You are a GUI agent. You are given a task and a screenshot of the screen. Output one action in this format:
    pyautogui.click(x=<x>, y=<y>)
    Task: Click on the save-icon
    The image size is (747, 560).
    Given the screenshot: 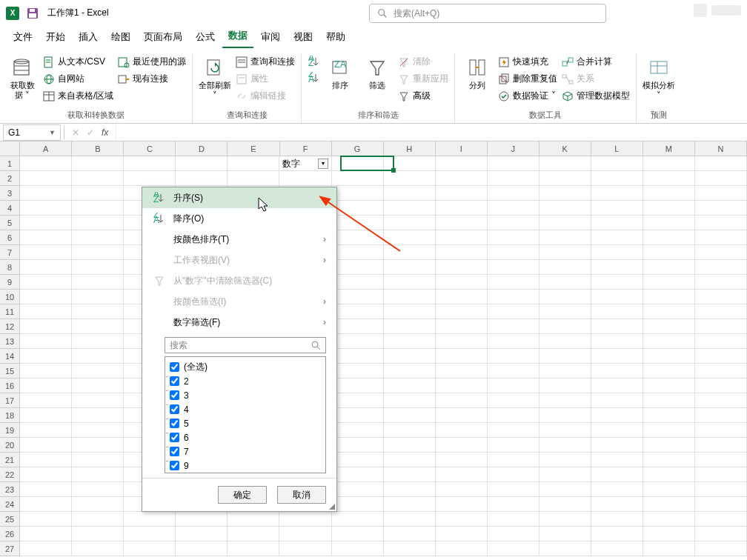 What is the action you would take?
    pyautogui.click(x=33, y=13)
    